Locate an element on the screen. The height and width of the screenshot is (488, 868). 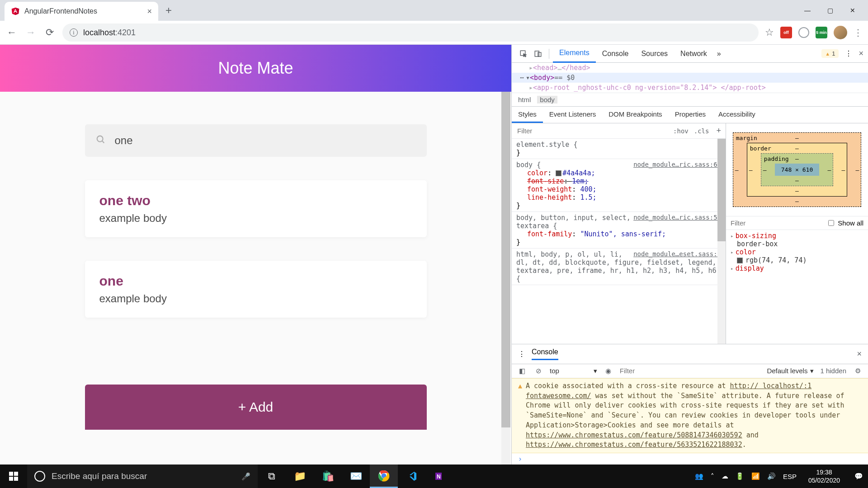
tab-title: AngularFrontendNotes is located at coordinates (83, 11).